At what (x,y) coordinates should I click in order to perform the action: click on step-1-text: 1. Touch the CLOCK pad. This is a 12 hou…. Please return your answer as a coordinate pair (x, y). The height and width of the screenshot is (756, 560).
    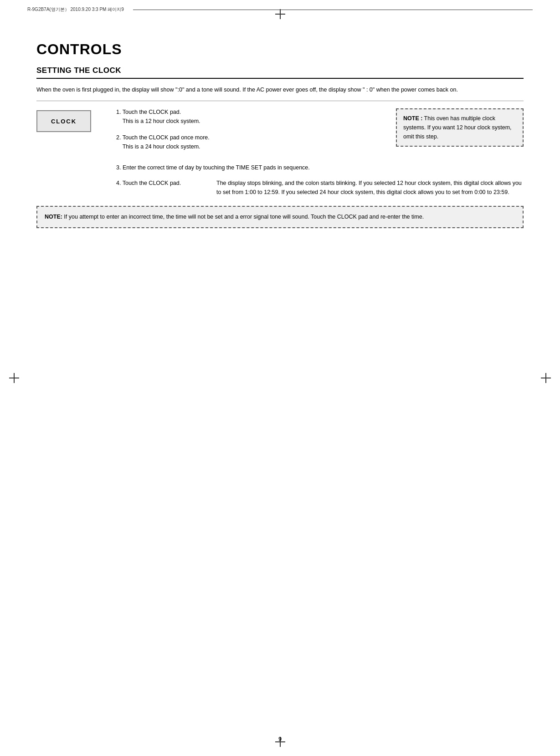
    Looking at the image, I should click on (159, 117).